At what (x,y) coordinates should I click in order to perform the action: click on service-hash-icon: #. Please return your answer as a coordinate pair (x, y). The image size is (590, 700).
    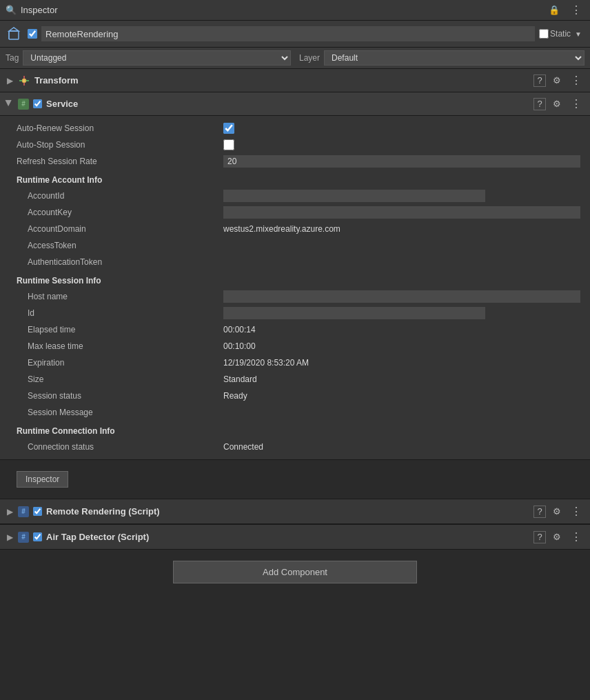
    Looking at the image, I should click on (23, 104).